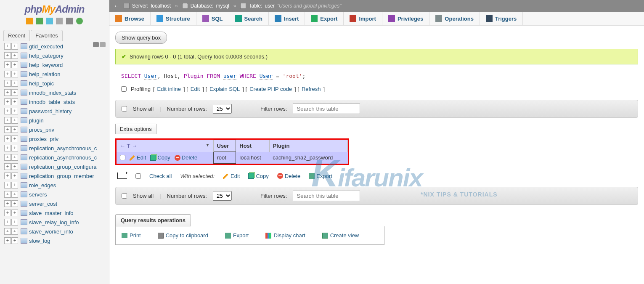 This screenshot has width=644, height=284. Describe the element at coordinates (130, 19) in the screenshot. I see `menu-browse: Browse` at that location.